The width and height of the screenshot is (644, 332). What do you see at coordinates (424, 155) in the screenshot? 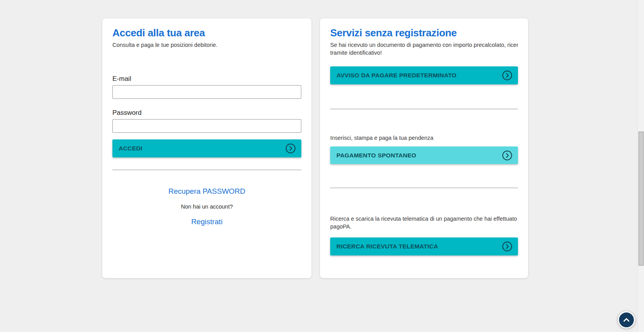
I see `spontaneous-payment-button: PAGAMENTO SPONTANEO` at bounding box center [424, 155].